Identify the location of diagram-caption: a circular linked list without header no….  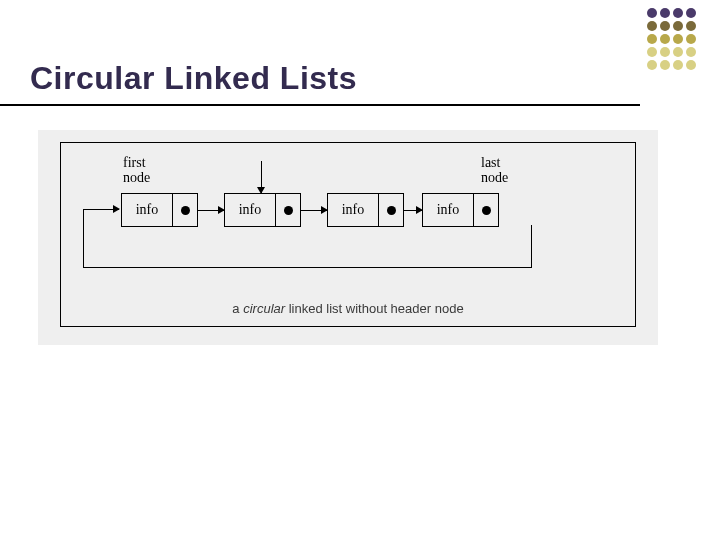
(348, 308).